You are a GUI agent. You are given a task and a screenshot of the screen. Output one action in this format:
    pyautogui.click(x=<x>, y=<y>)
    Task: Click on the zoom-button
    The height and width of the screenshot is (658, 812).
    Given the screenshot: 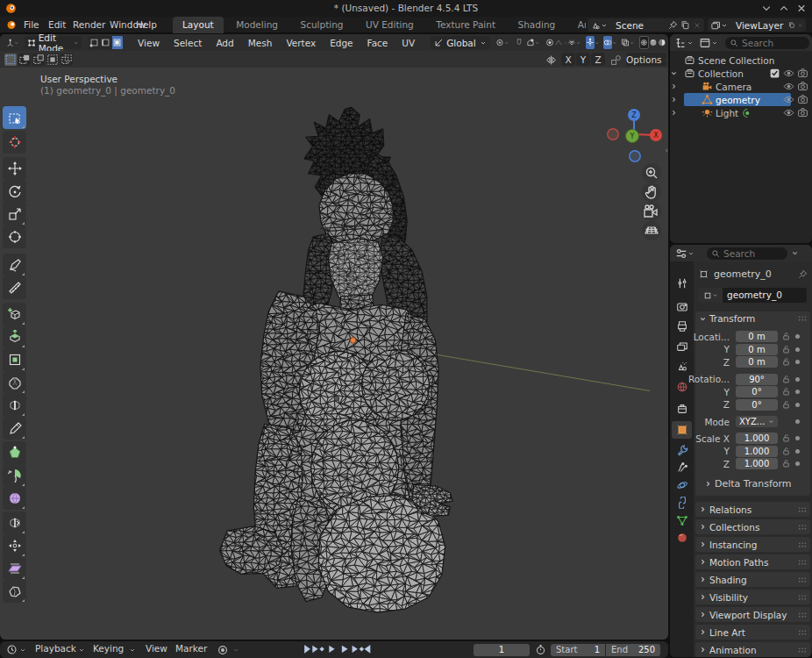 What is the action you would take?
    pyautogui.click(x=652, y=173)
    